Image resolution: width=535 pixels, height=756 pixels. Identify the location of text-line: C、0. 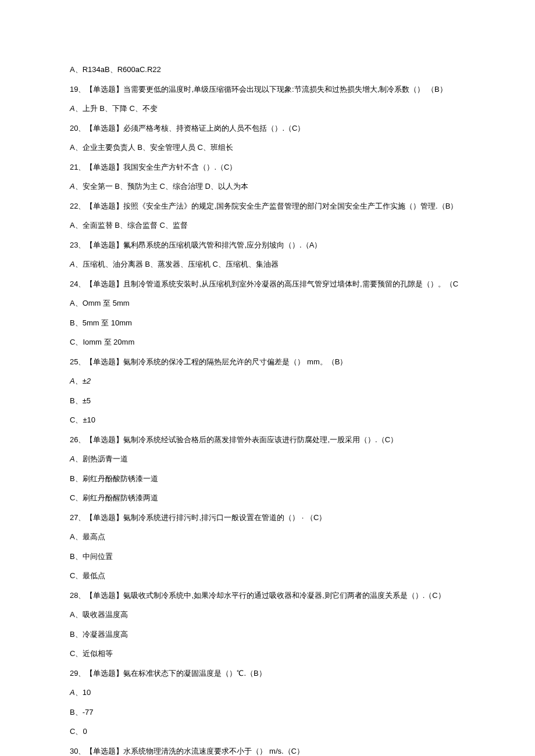
(268, 732).